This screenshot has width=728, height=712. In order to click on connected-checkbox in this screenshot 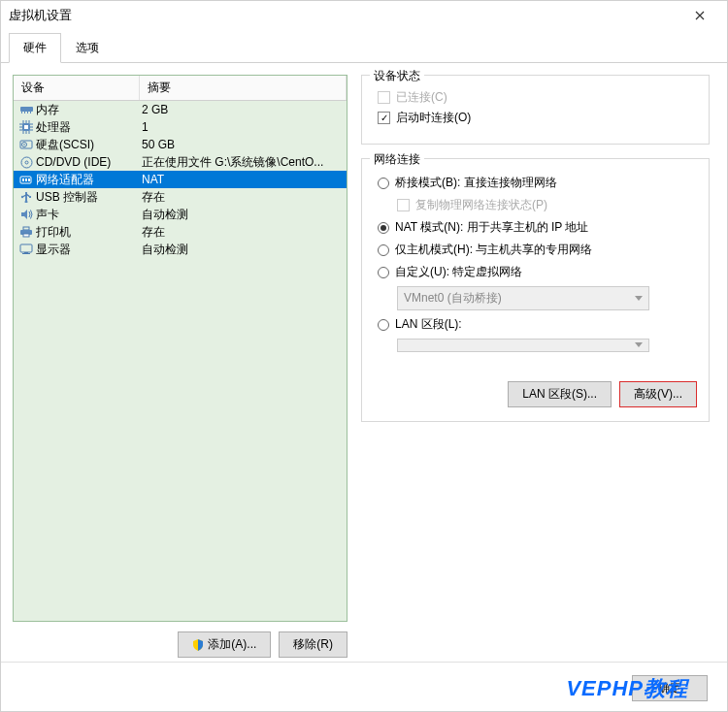, I will do `click(384, 97)`.